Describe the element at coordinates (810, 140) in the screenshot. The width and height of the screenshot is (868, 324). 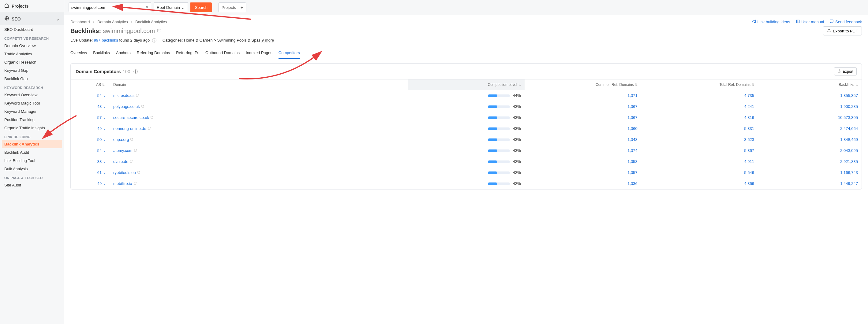
I see `backlinks-cell: 1,848,469` at that location.